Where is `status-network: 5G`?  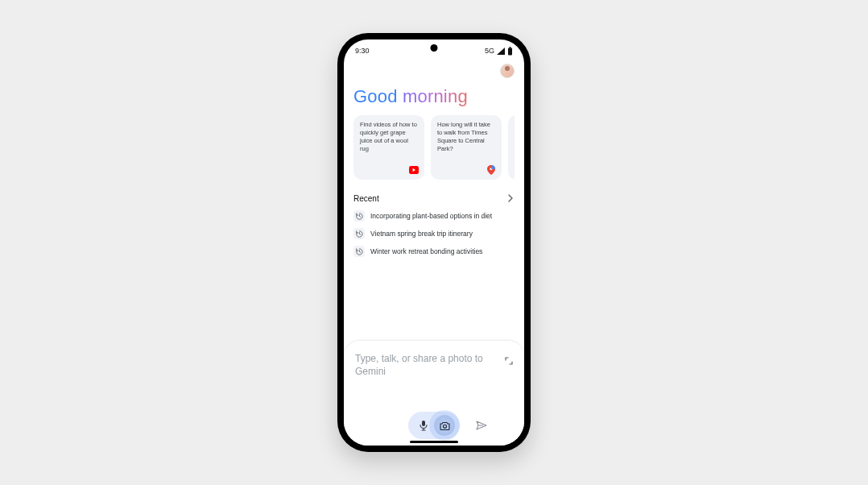 status-network: 5G is located at coordinates (490, 51).